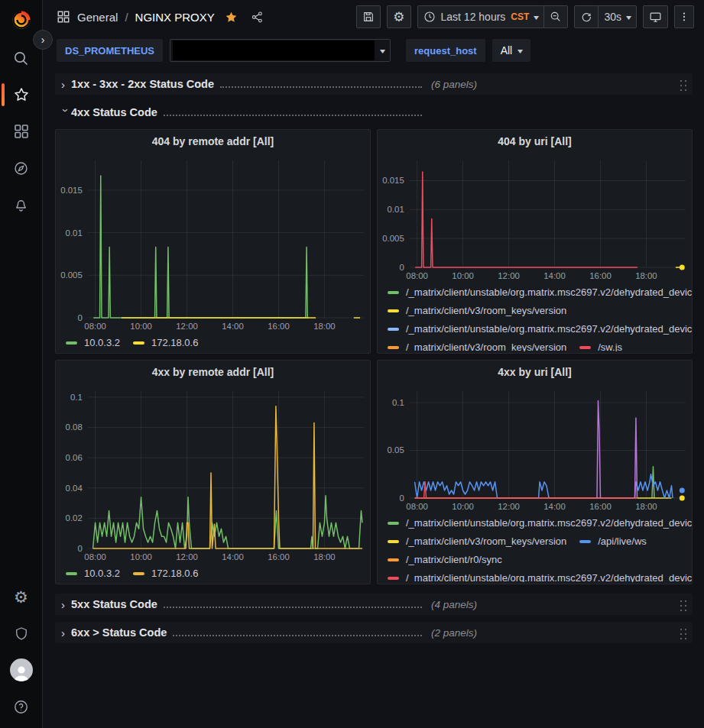 The width and height of the screenshot is (704, 728). Describe the element at coordinates (684, 17) in the screenshot. I see `kebab-menu-button` at that location.